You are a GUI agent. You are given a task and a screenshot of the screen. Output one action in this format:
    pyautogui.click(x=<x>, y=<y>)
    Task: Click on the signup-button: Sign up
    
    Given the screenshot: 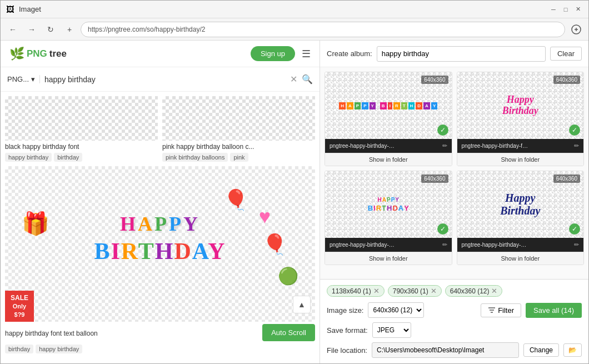 What is the action you would take?
    pyautogui.click(x=273, y=53)
    